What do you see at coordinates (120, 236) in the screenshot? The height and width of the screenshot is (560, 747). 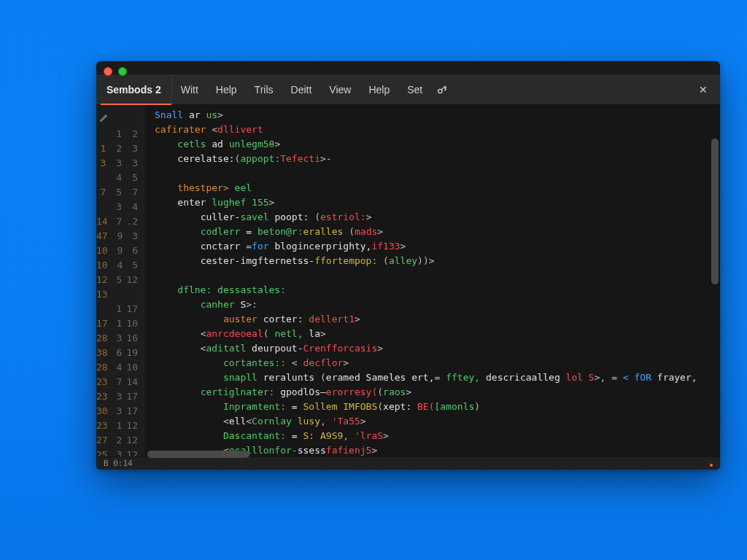 I see `gutter-row: 4793` at bounding box center [120, 236].